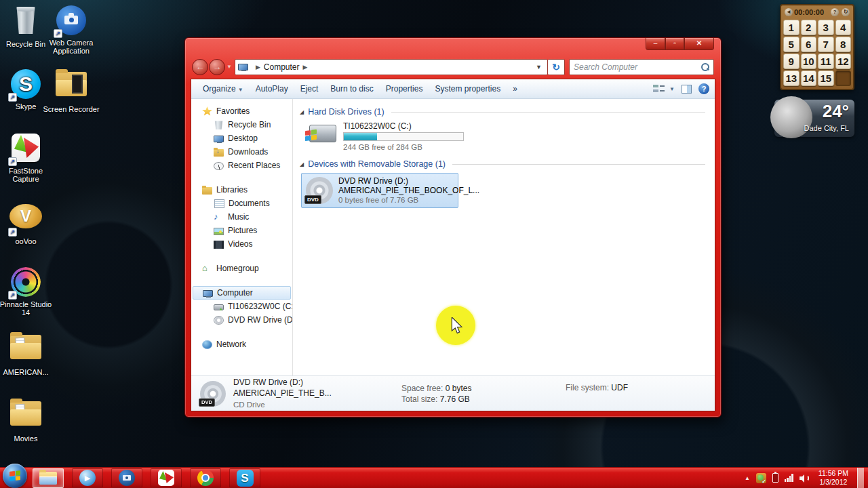  What do you see at coordinates (705, 67) in the screenshot?
I see `search-icon` at bounding box center [705, 67].